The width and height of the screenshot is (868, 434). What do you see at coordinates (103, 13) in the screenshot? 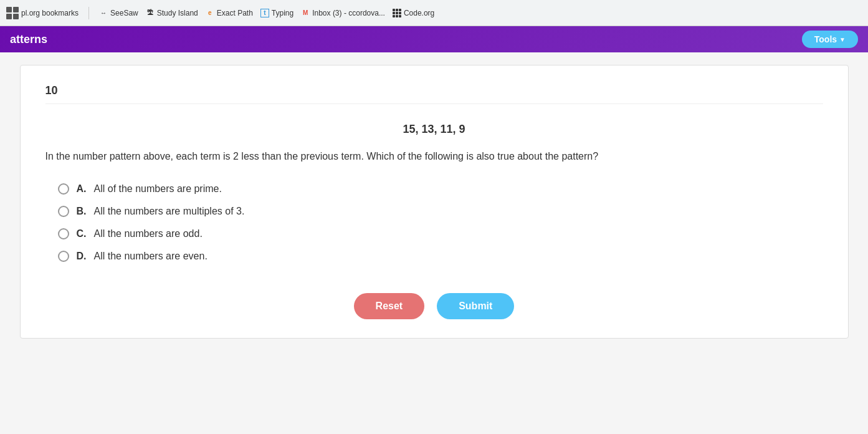
I see `seesaw-icon: ↔` at bounding box center [103, 13].